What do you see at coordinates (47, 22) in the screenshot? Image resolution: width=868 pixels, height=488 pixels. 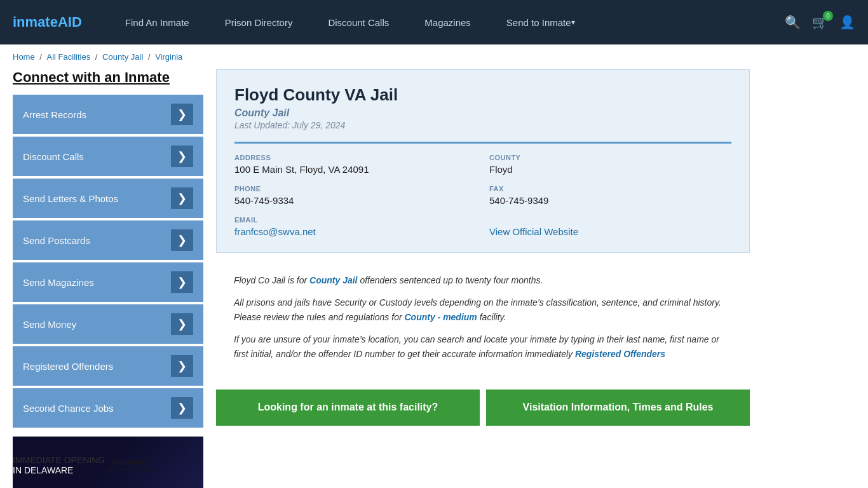 I see `logo: inmateAID` at bounding box center [47, 22].